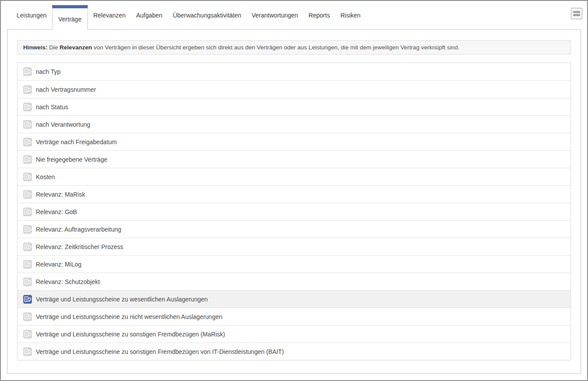  What do you see at coordinates (276, 47) in the screenshot?
I see `hint-text: von Verträgen in dieser Übersicht ergebe…` at bounding box center [276, 47].